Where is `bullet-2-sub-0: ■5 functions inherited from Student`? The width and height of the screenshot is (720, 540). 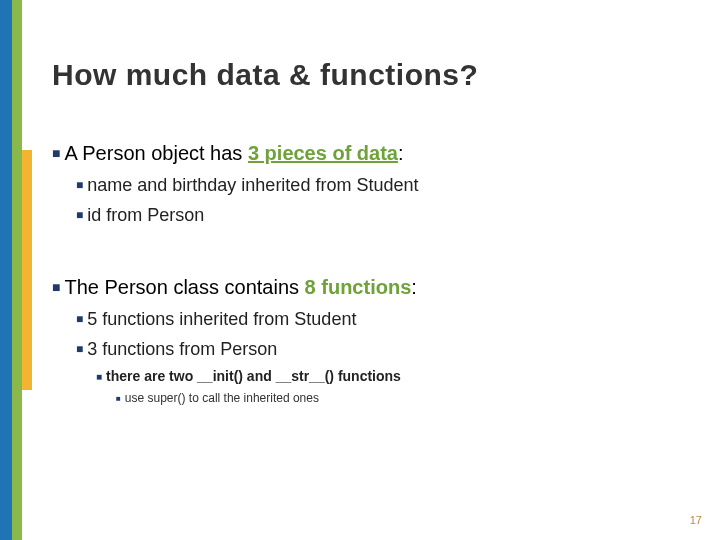
bullet-2-sub-0: ■5 functions inherited from Student is located at coordinates (383, 319).